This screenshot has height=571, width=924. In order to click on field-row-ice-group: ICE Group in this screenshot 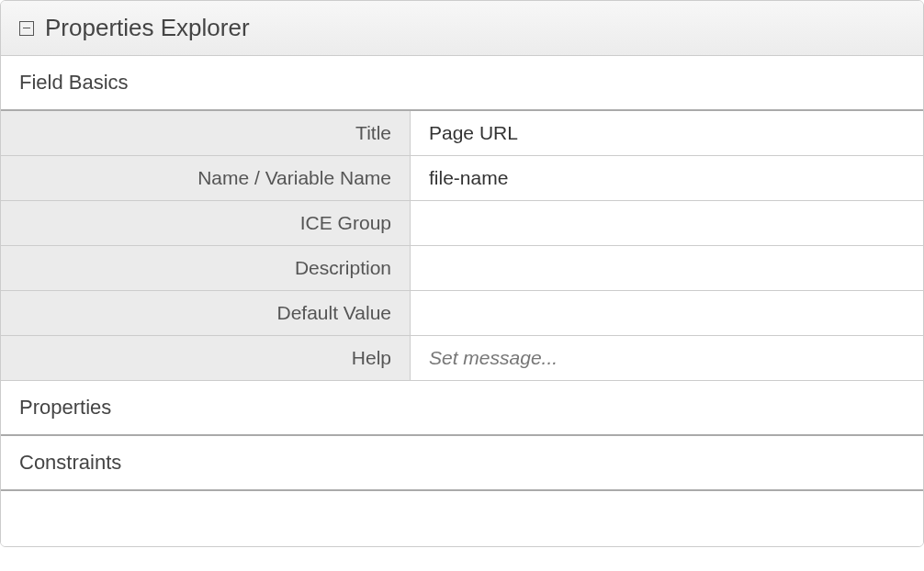, I will do `click(462, 224)`.